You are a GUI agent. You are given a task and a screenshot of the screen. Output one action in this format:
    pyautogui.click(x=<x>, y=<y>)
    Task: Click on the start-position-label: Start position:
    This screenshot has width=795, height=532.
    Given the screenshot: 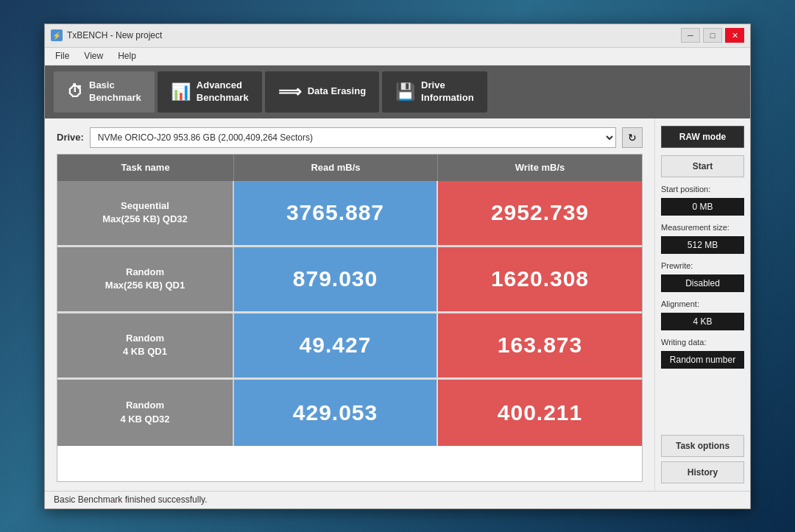 What is the action you would take?
    pyautogui.click(x=702, y=189)
    